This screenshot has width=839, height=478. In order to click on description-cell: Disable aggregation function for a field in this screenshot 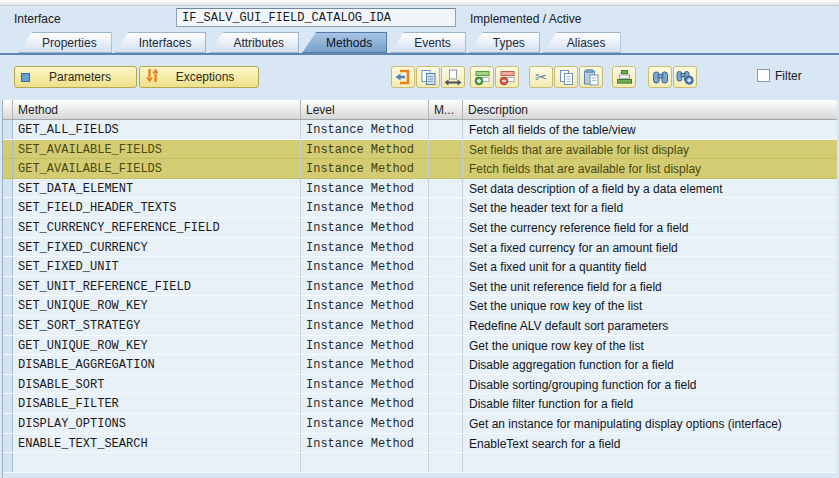, I will do `click(650, 364)`.